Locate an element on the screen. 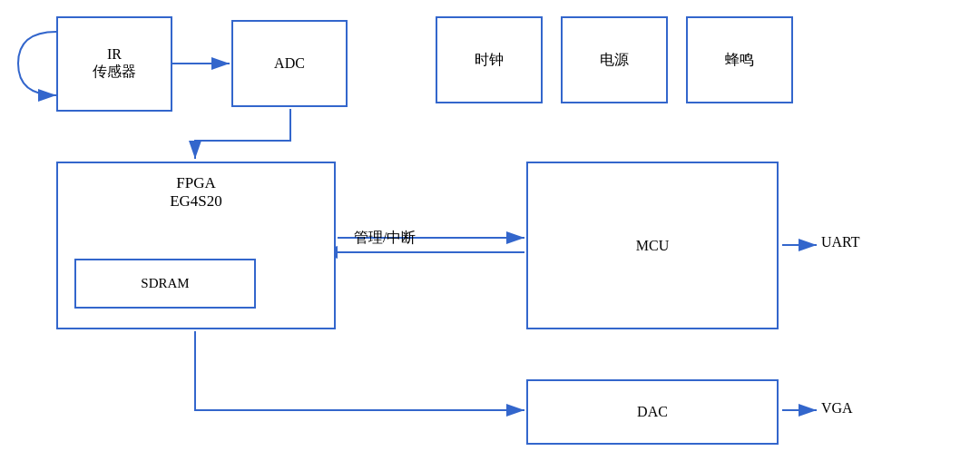 The image size is (980, 461). power-box: 电源 is located at coordinates (614, 60).